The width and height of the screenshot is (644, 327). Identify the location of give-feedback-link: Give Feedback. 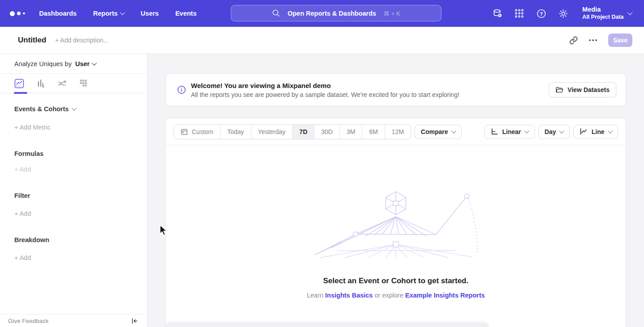
(29, 321).